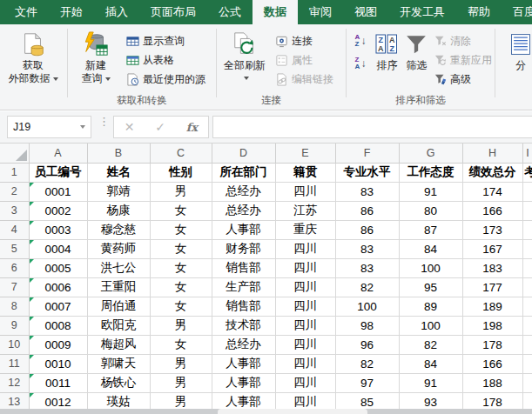  What do you see at coordinates (118, 383) in the screenshot?
I see `cell-B12: 杨铁心` at bounding box center [118, 383].